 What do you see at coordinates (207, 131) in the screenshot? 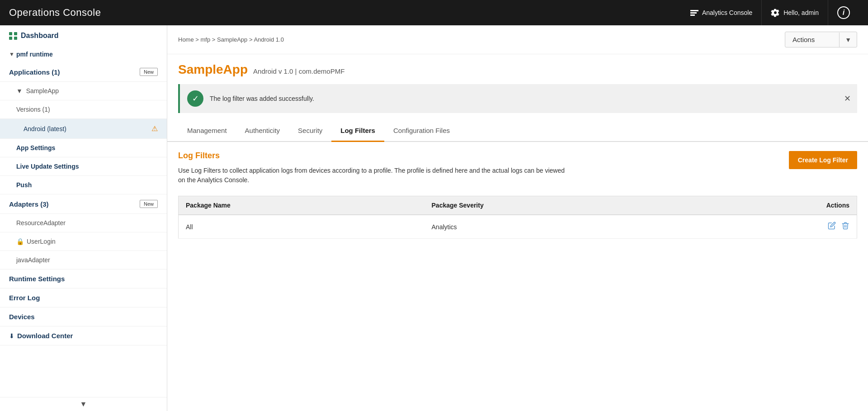
I see `tab-management: Management` at bounding box center [207, 131].